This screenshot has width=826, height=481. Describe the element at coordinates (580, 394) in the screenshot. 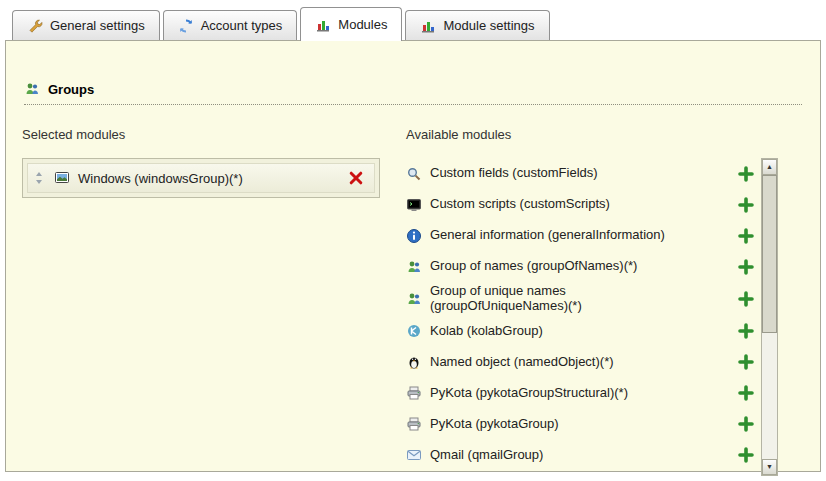

I see `available-module-row: PyKota (pykotaGroupStructural)(*)` at that location.